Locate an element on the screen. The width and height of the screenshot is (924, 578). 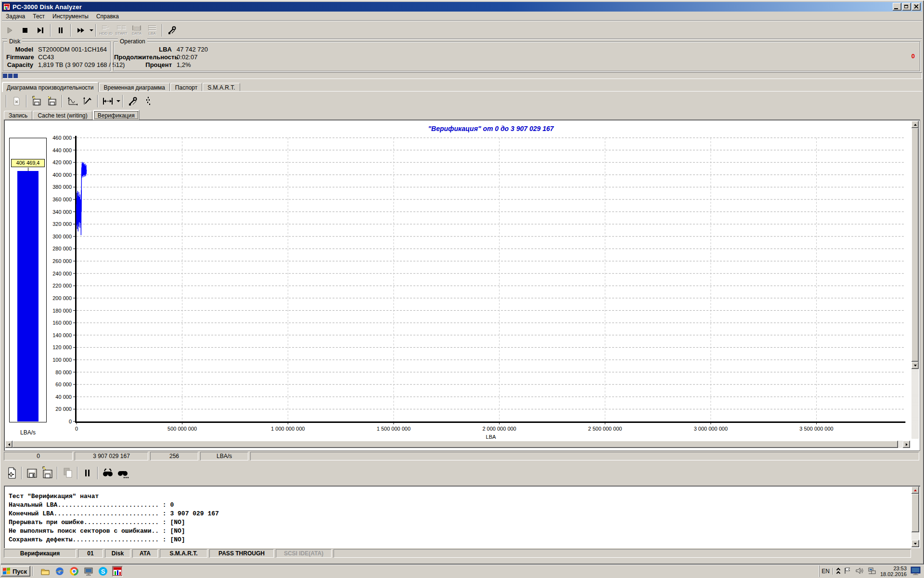
log-line: Не выполнять поиск секторов с ошибками..… is located at coordinates (97, 531).